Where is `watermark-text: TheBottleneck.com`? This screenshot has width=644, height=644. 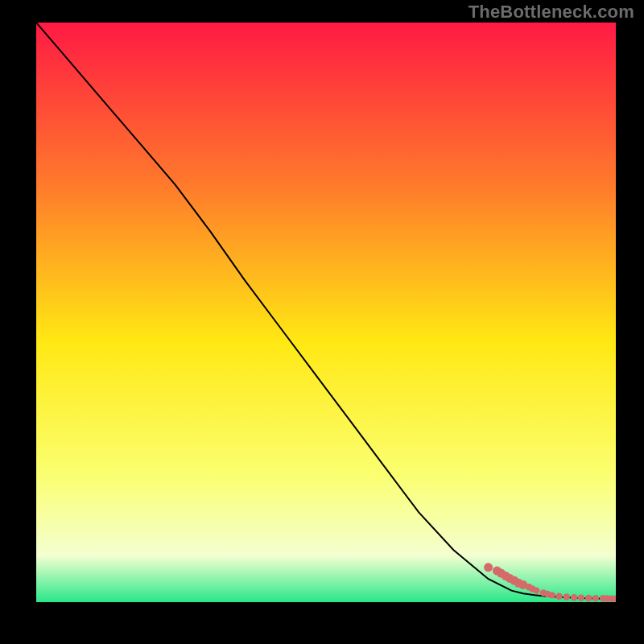 watermark-text: TheBottleneck.com is located at coordinates (551, 12).